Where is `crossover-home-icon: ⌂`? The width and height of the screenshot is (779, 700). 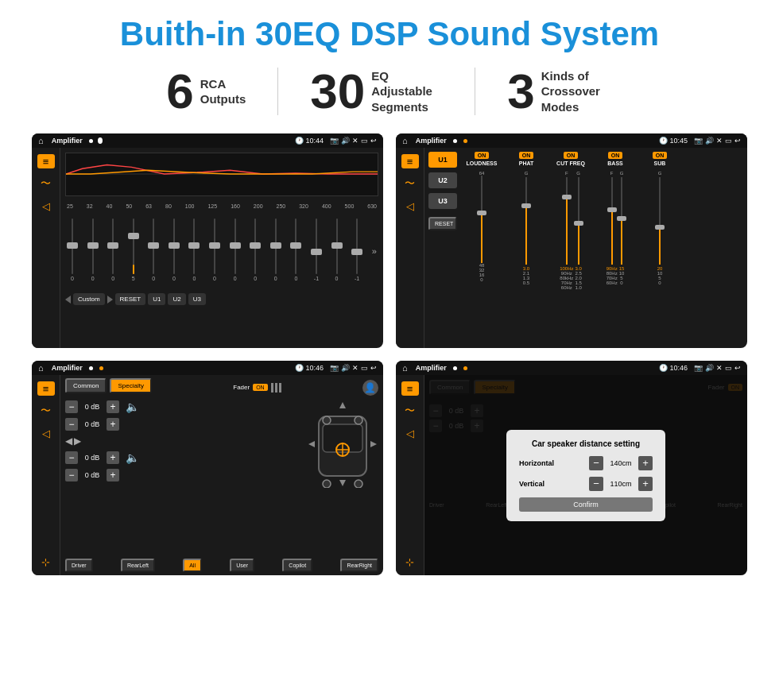 crossover-home-icon: ⌂ is located at coordinates (405, 141).